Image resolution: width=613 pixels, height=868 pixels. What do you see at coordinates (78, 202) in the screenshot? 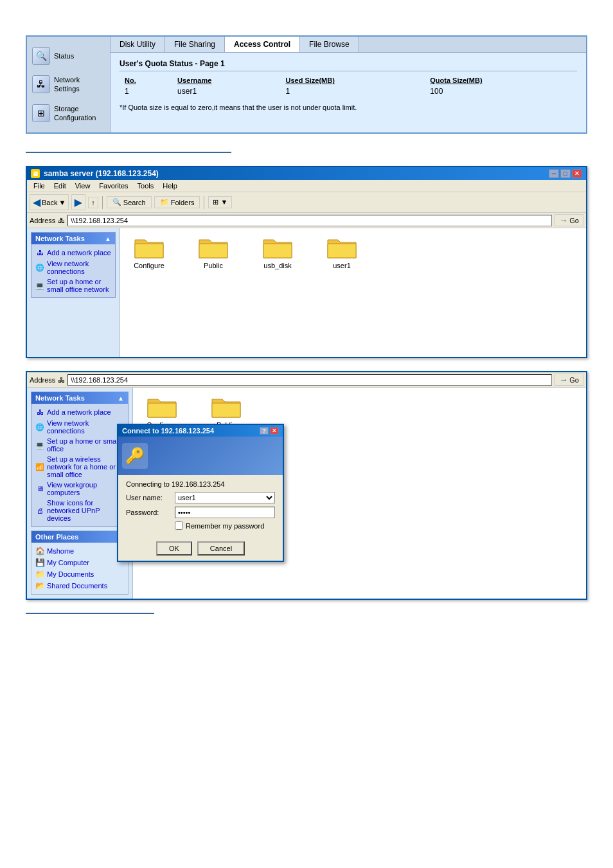
I see `forward-button-1: ◀` at bounding box center [78, 202].